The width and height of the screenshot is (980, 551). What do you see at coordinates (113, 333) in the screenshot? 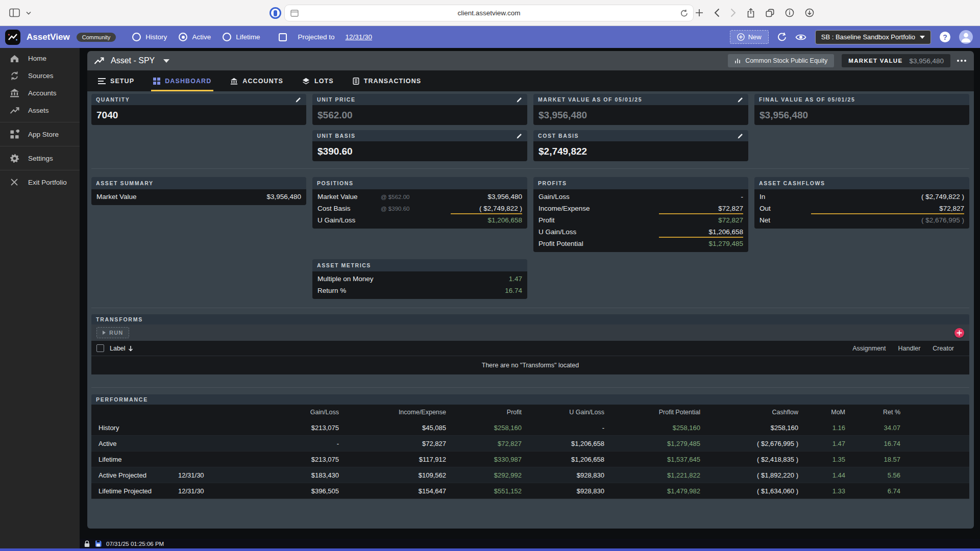
I see `run-button: RUN` at bounding box center [113, 333].